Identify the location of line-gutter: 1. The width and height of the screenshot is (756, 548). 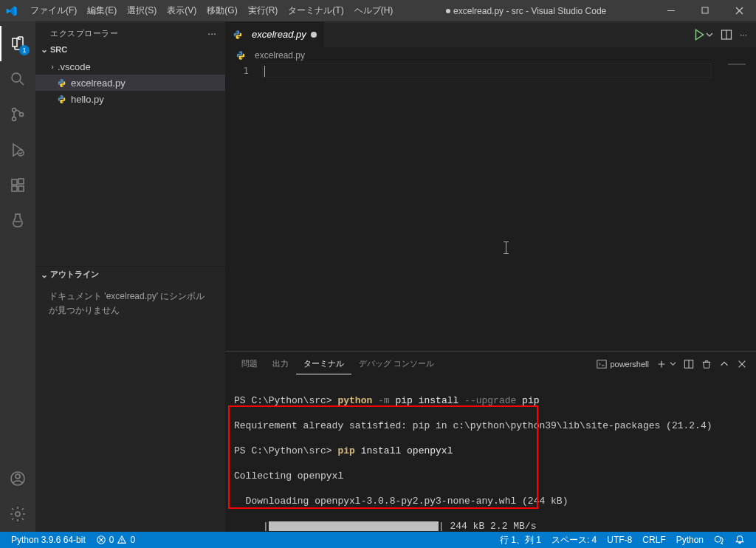
(244, 207).